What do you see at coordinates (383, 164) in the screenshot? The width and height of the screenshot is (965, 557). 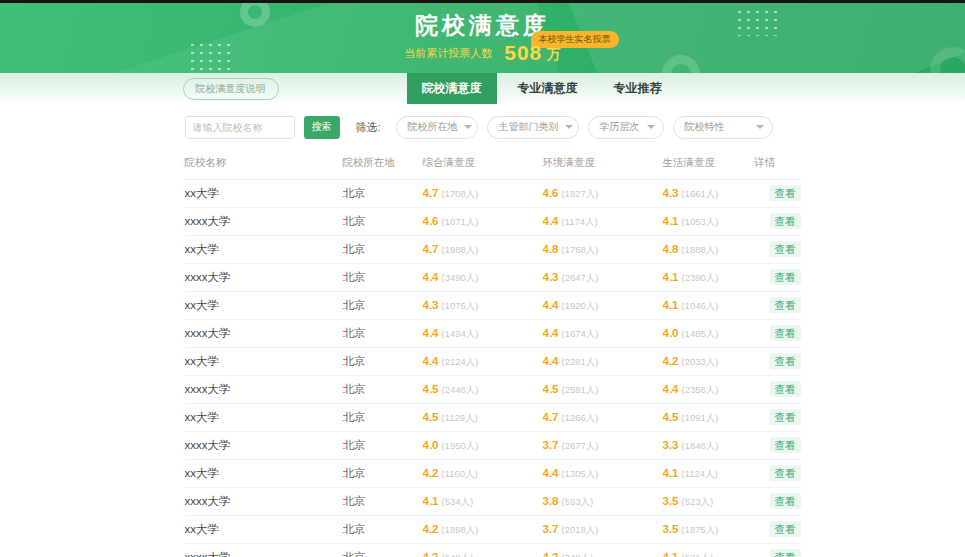 I see `header-location: 院校所在地` at bounding box center [383, 164].